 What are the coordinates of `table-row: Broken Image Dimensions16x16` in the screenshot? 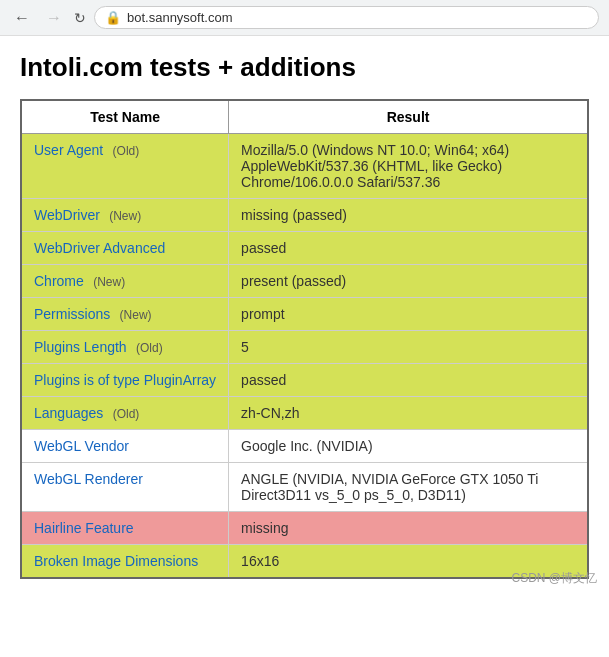 It's located at (304, 562).